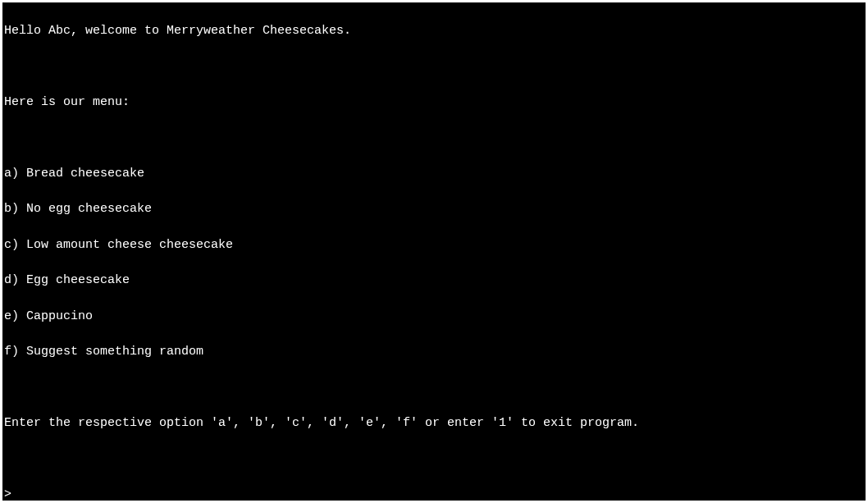 The height and width of the screenshot is (503, 868). Describe the element at coordinates (435, 423) in the screenshot. I see `prompt-instruction: Enter the respective option 'a', 'b', 'c…` at that location.